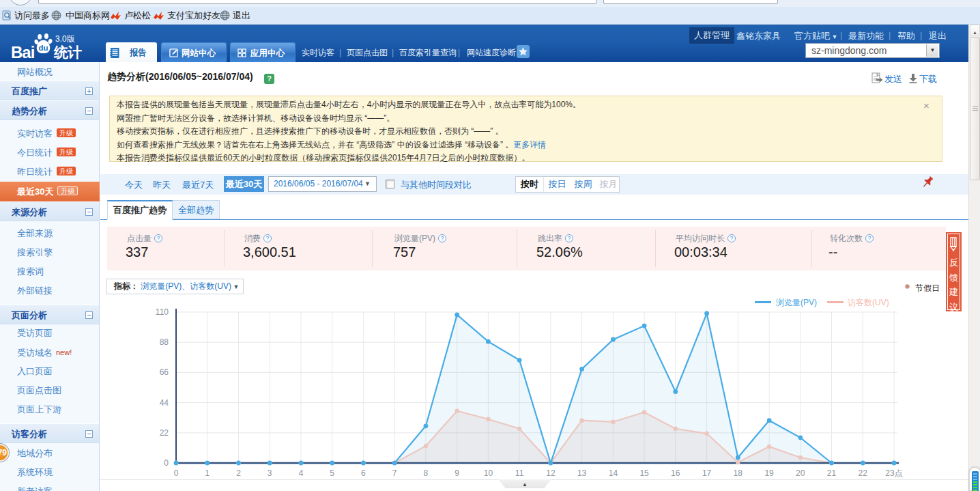 This screenshot has height=491, width=980. I want to click on svg-text: 6, so click(363, 473).